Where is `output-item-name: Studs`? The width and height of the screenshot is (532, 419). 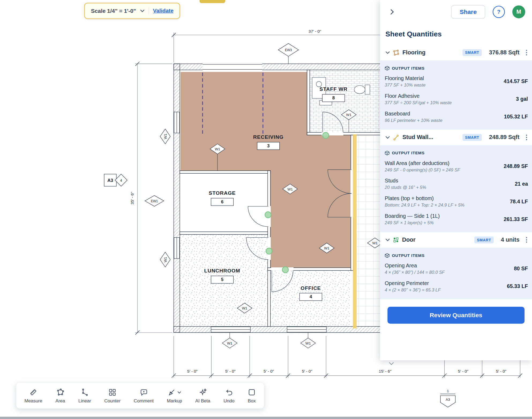
output-item-name: Studs is located at coordinates (448, 181).